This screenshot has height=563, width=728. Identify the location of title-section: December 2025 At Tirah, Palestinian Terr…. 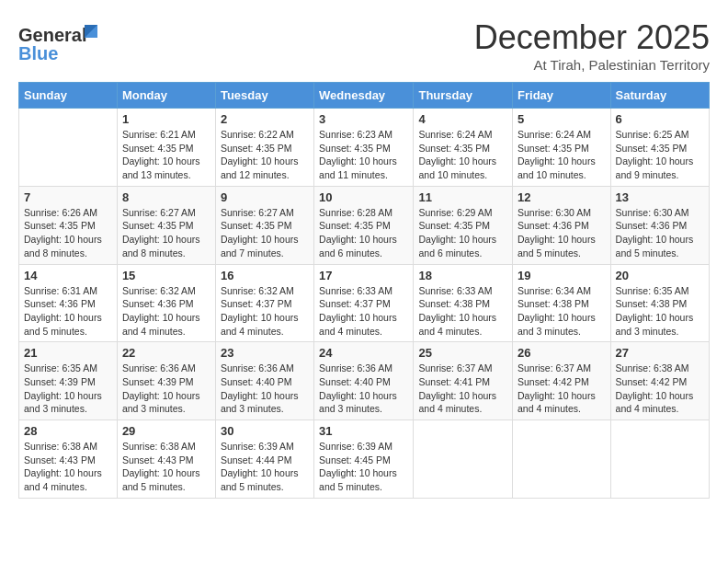
(592, 46).